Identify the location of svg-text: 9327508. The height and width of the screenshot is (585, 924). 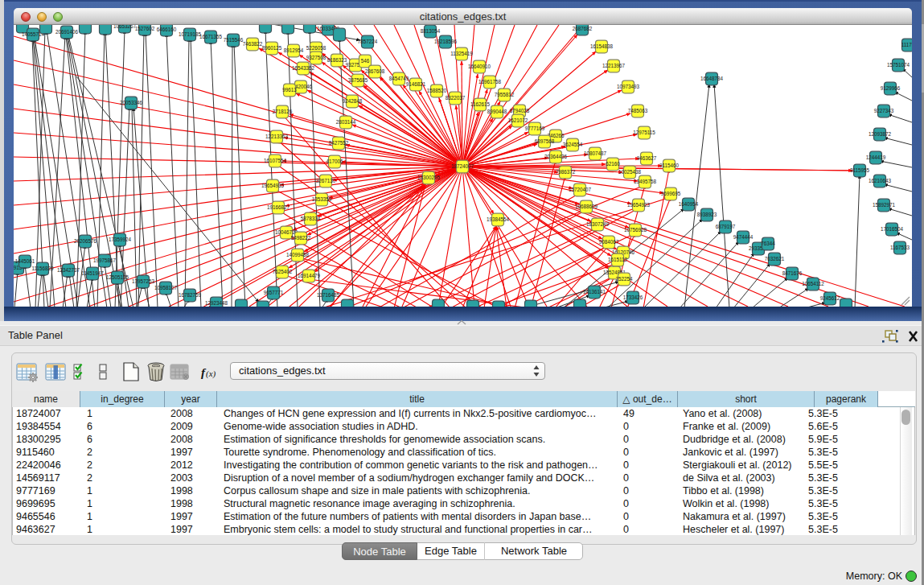
(317, 58).